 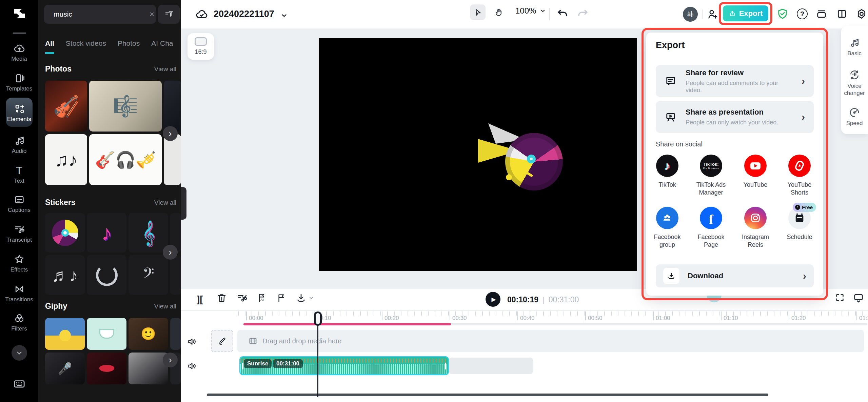 I want to click on sidebar-item-filters: Filters, so click(x=19, y=322).